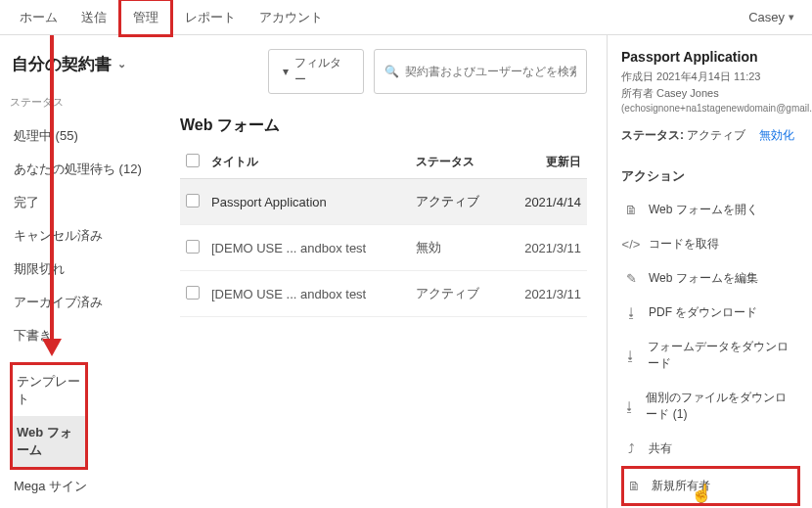 The image size is (812, 508). I want to click on table-row: Passport Application アクティブ 2021/4/14, so click(383, 202).